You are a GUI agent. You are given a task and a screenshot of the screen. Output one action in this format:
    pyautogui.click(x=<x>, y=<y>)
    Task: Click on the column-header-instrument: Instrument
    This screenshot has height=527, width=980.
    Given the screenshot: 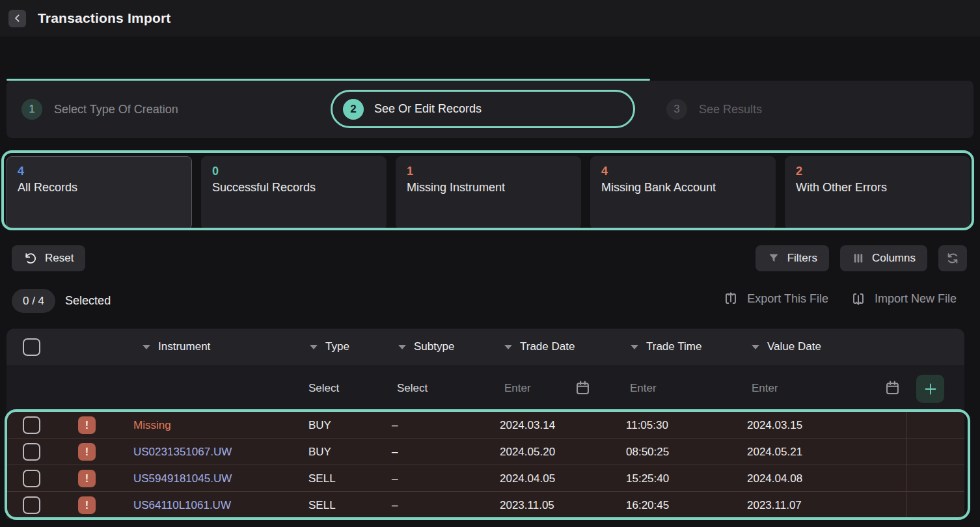 What is the action you would take?
    pyautogui.click(x=176, y=347)
    